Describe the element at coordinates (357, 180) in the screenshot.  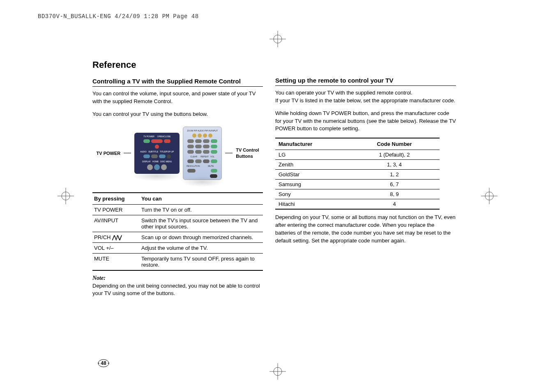
I see `code-table-body: LG1 (Default), 2 Zenith1, 3, 4 GoldStar1…` at that location.